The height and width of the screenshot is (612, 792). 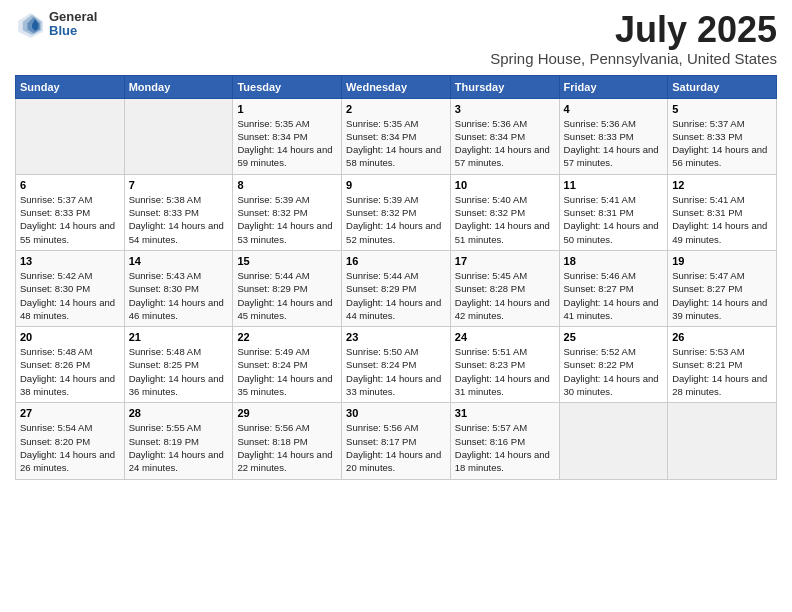 I want to click on logo: General Blue, so click(x=56, y=24).